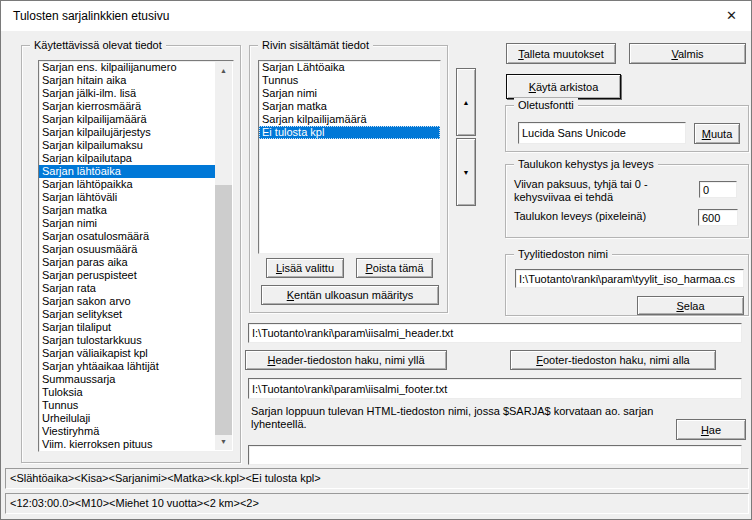 This screenshot has width=752, height=520. What do you see at coordinates (91, 16) in the screenshot?
I see `window-title: Tulosten sarjalinkkien etusivu` at bounding box center [91, 16].